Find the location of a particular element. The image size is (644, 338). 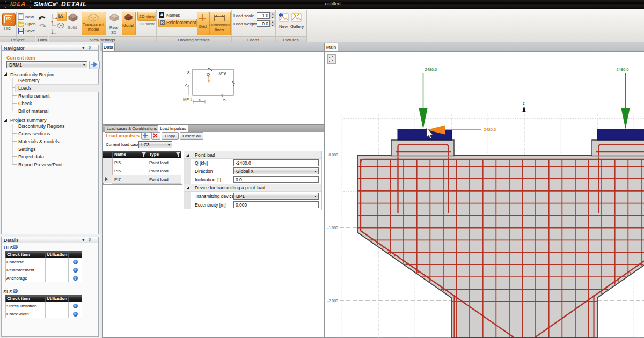

svg-text: Z is located at coordinates (186, 85).